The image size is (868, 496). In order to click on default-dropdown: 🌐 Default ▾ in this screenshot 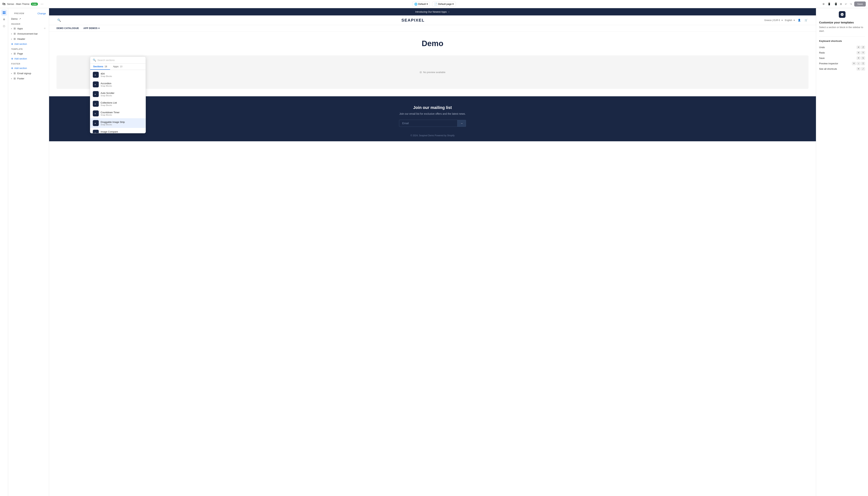, I will do `click(421, 4)`.